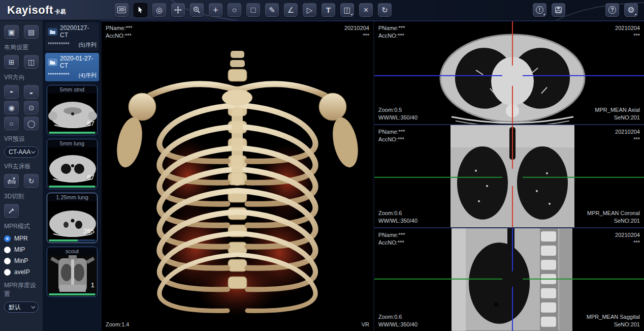 The width and height of the screenshot is (644, 331). Describe the element at coordinates (11, 181) in the screenshot. I see `remove-bed-button` at that location.